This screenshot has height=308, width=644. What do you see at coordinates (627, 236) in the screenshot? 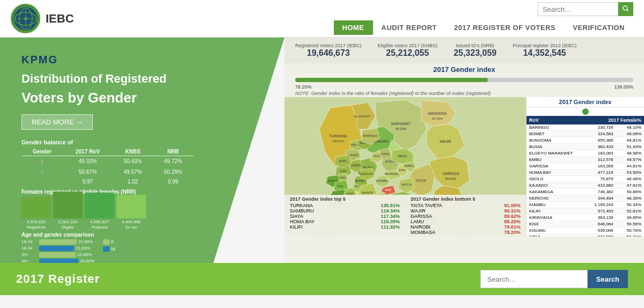
I see `county-pct: 52.71%` at bounding box center [627, 236].